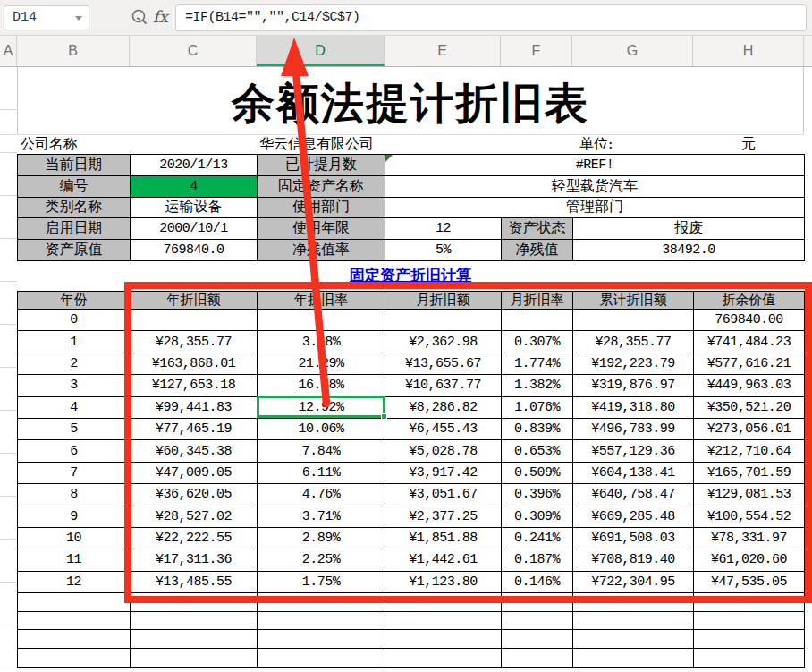  Describe the element at coordinates (444, 251) in the screenshot. I see `value-cell: 5%` at that location.